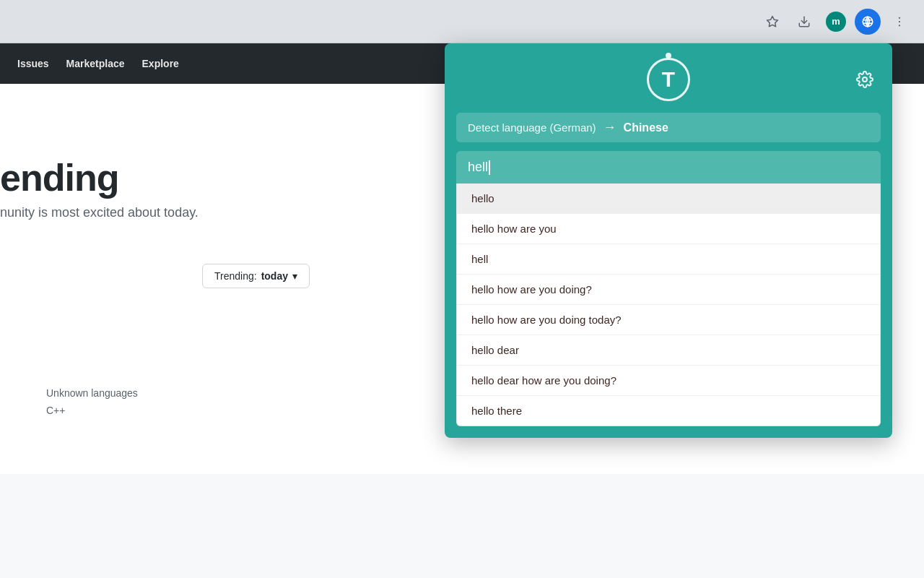 The height and width of the screenshot is (578, 924). What do you see at coordinates (836, 22) in the screenshot?
I see `avatar: m` at bounding box center [836, 22].